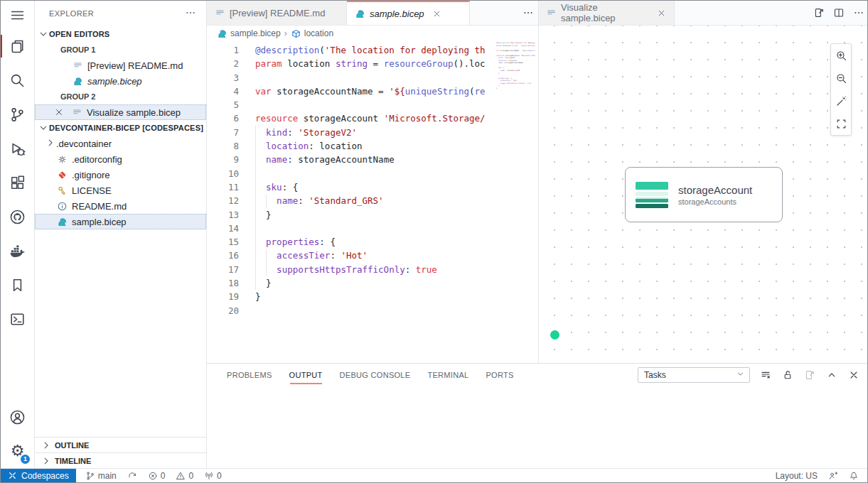  I want to click on close-editor-button, so click(59, 112).